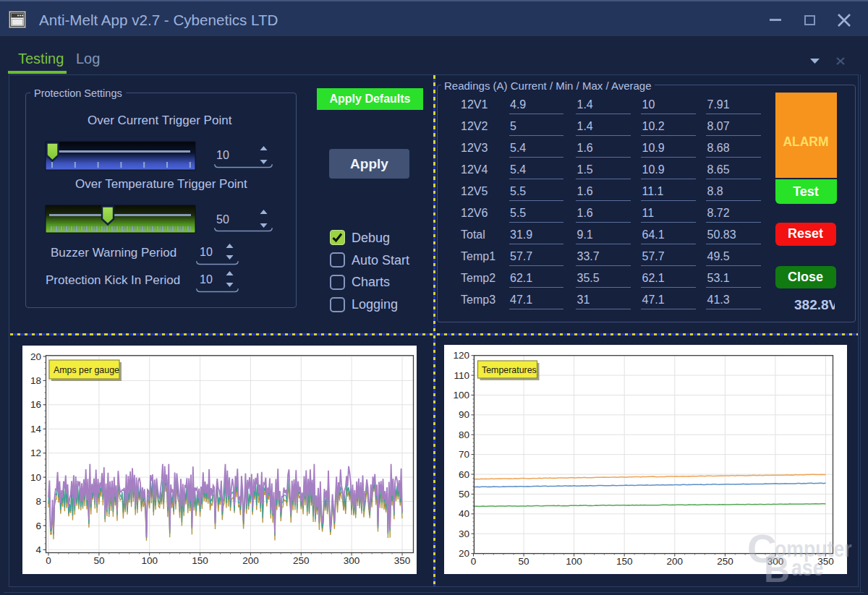 The image size is (868, 595). What do you see at coordinates (87, 370) in the screenshot?
I see `svg-text: Amps per gauge` at bounding box center [87, 370].